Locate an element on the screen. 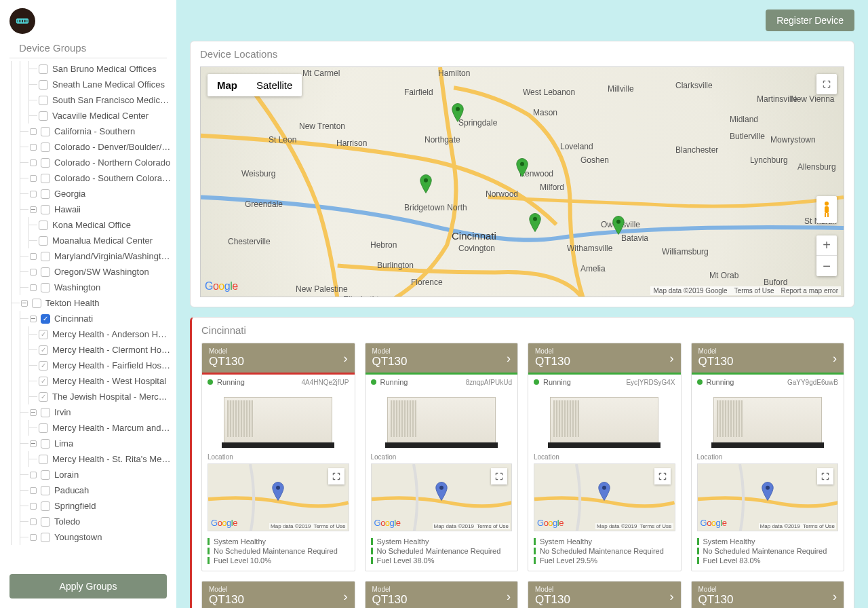 The image size is (868, 608). tree-item: South San Francisco Medical … is located at coordinates (100, 100).